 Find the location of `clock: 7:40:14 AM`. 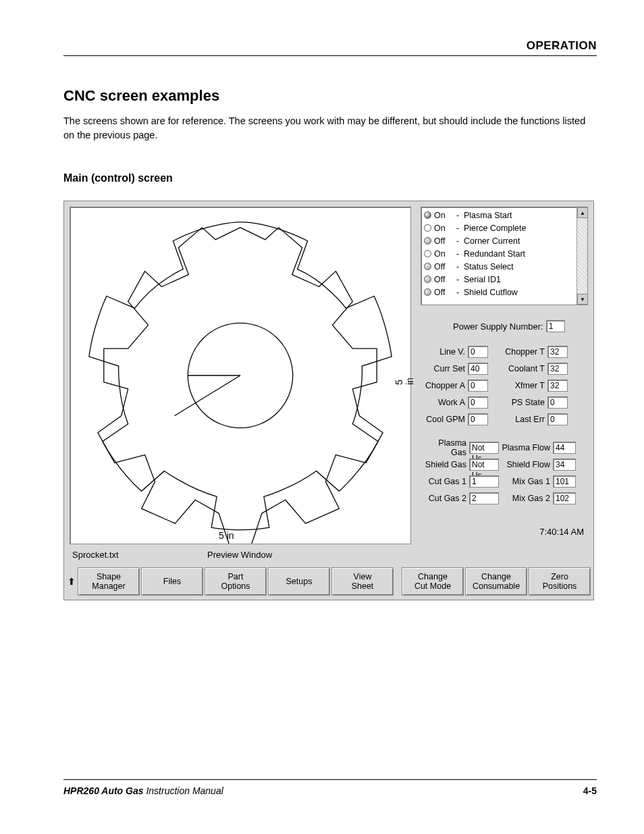

clock: 7:40:14 AM is located at coordinates (562, 532).